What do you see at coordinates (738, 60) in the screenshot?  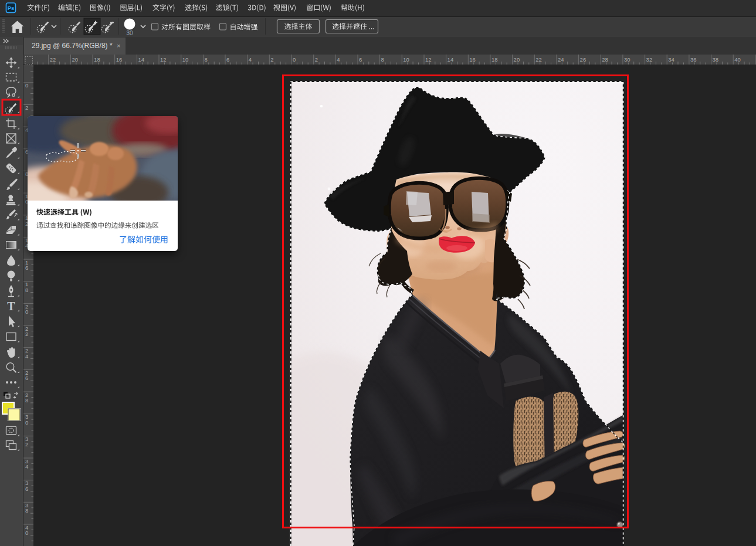 I see `svg-text: 40` at bounding box center [738, 60].